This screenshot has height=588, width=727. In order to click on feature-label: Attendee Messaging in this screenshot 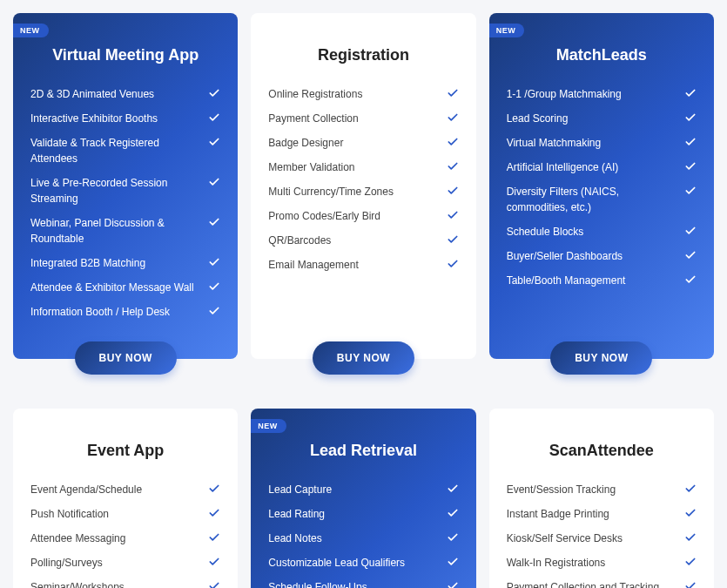, I will do `click(116, 538)`.